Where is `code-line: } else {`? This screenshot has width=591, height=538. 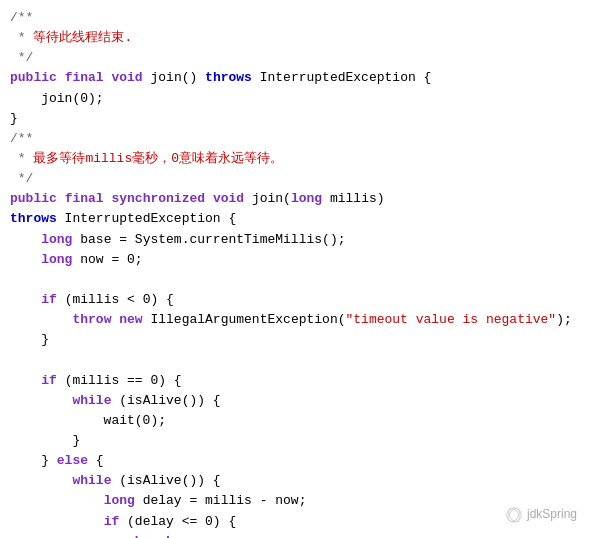
code-line: } else { is located at coordinates (296, 461).